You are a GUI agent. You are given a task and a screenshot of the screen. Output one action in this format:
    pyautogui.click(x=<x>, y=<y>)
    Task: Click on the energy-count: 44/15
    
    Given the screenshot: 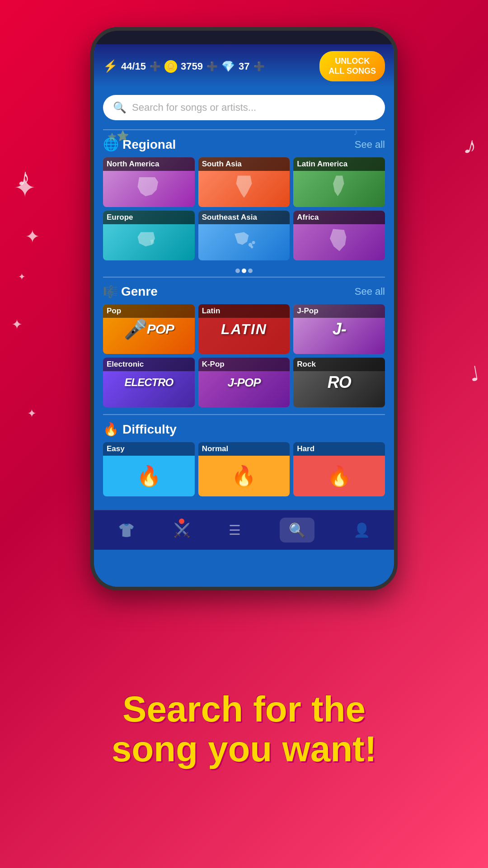 What is the action you would take?
    pyautogui.click(x=134, y=66)
    